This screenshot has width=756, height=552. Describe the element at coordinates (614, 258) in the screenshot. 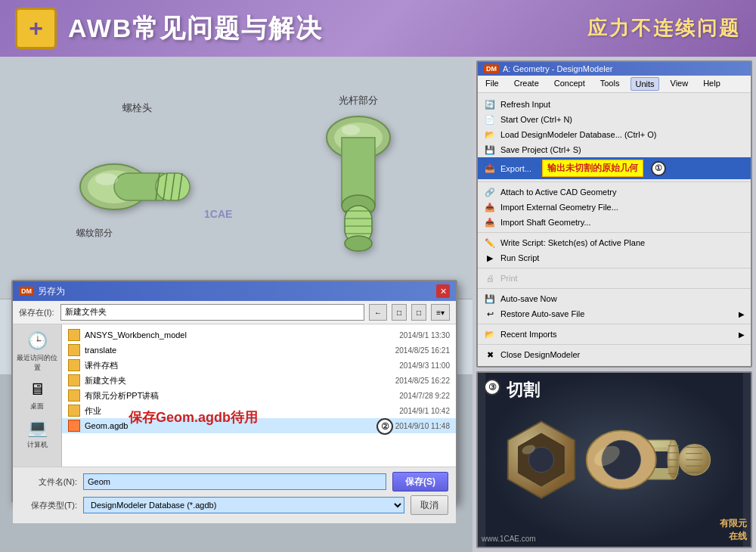

I see `menu-run-script: ▶ Run Script` at that location.